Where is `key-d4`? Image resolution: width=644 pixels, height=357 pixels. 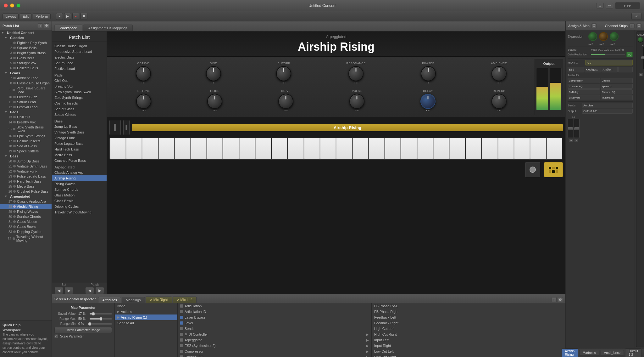 key-d4 is located at coordinates (474, 149).